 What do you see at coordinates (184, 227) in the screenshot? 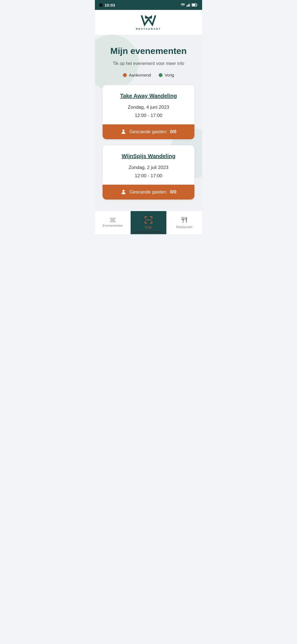
I see `nav-label-restaurant: Restaurant` at bounding box center [184, 227].